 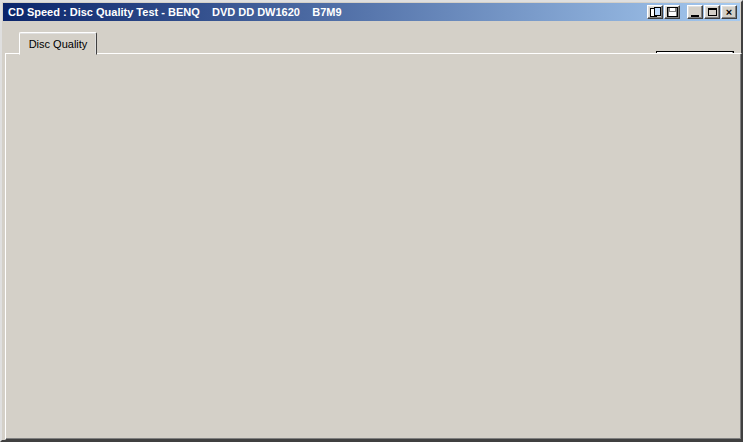 What do you see at coordinates (372, 12) in the screenshot?
I see `titlebar: CD Speed : Disc Quality Test - BENQ DVD …` at bounding box center [372, 12].